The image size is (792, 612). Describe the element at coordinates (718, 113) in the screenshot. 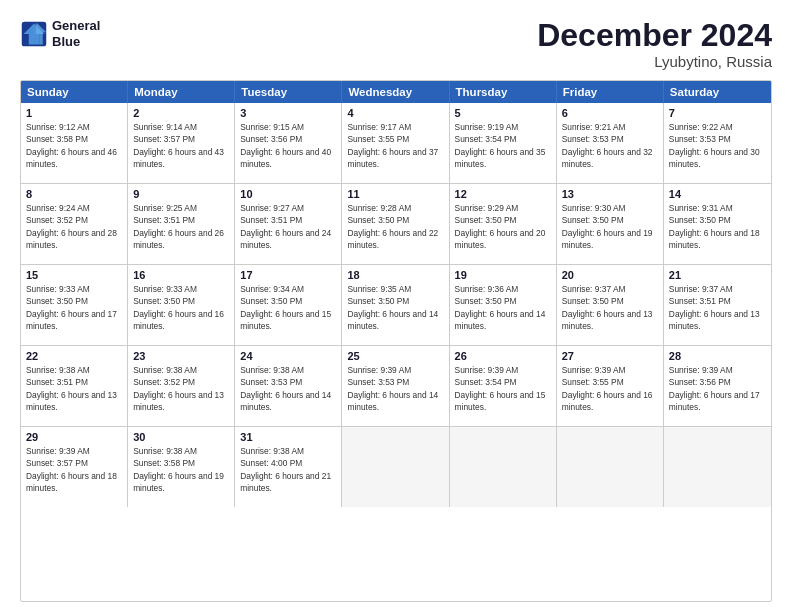

I see `day-number: 7` at that location.